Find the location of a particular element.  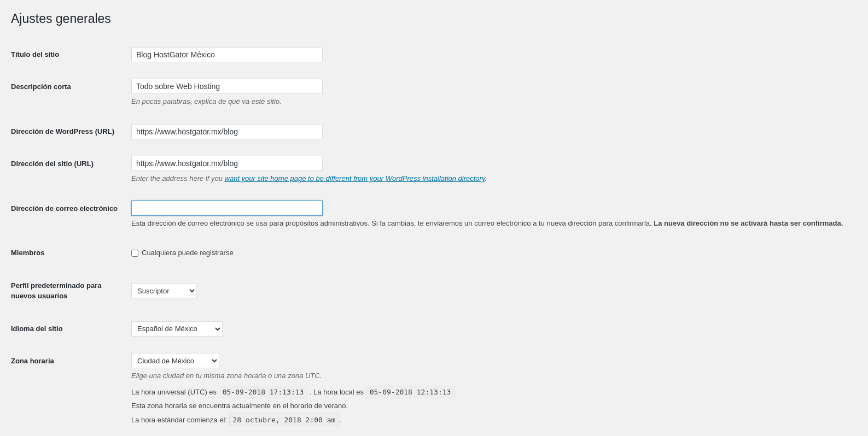

site-address-label: Dirección del sitio (URL) is located at coordinates (68, 170).